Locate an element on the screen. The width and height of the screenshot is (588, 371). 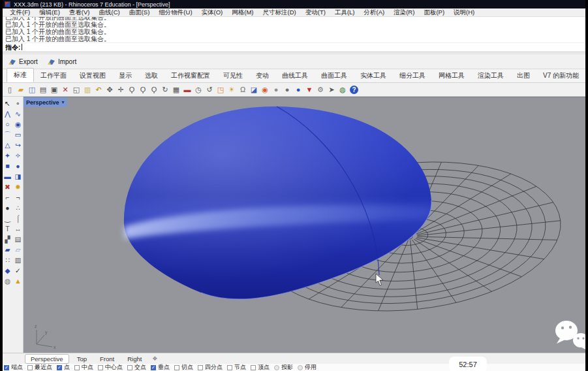
curve-blend-icon: ‿ is located at coordinates (8, 218).